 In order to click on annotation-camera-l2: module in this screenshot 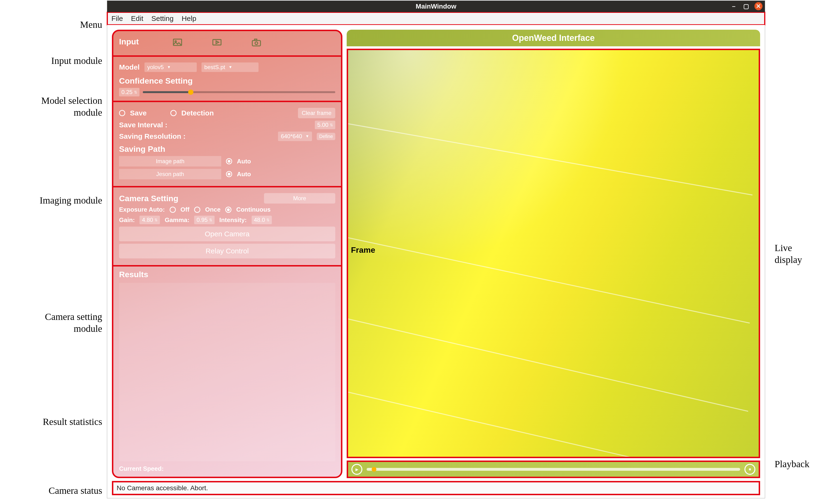, I will do `click(52, 329)`.